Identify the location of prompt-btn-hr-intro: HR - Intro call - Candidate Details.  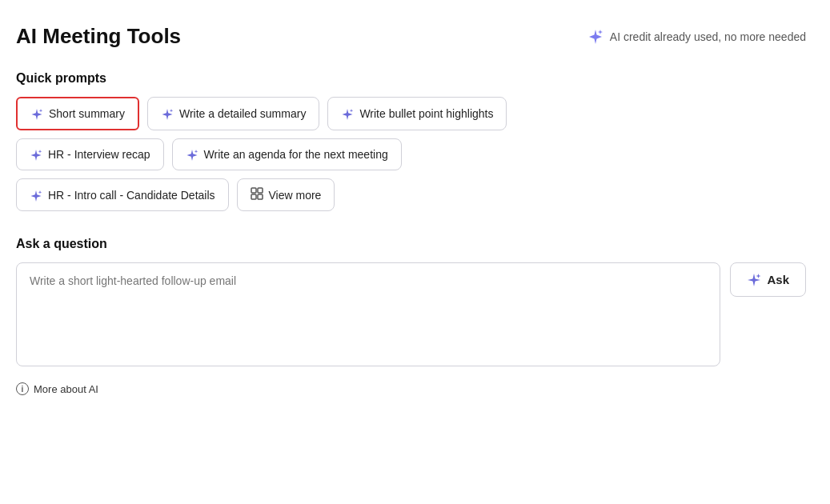
(122, 195).